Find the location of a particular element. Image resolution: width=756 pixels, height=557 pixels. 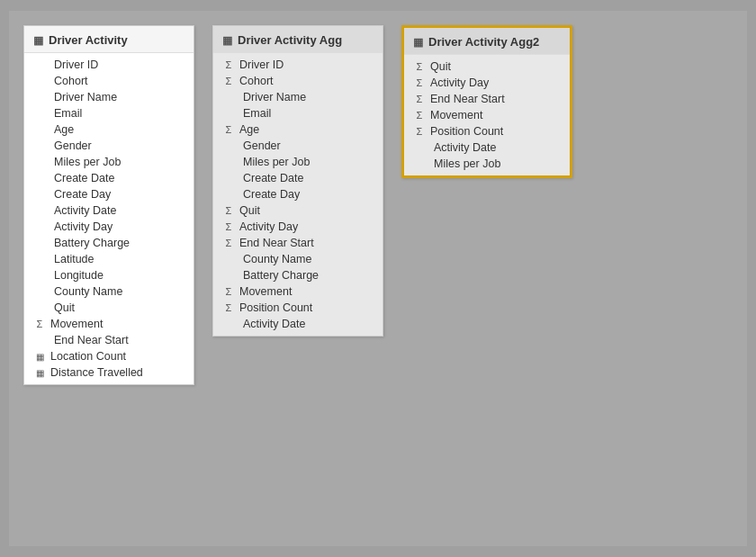

field-name-label: Position Count is located at coordinates (495, 131).